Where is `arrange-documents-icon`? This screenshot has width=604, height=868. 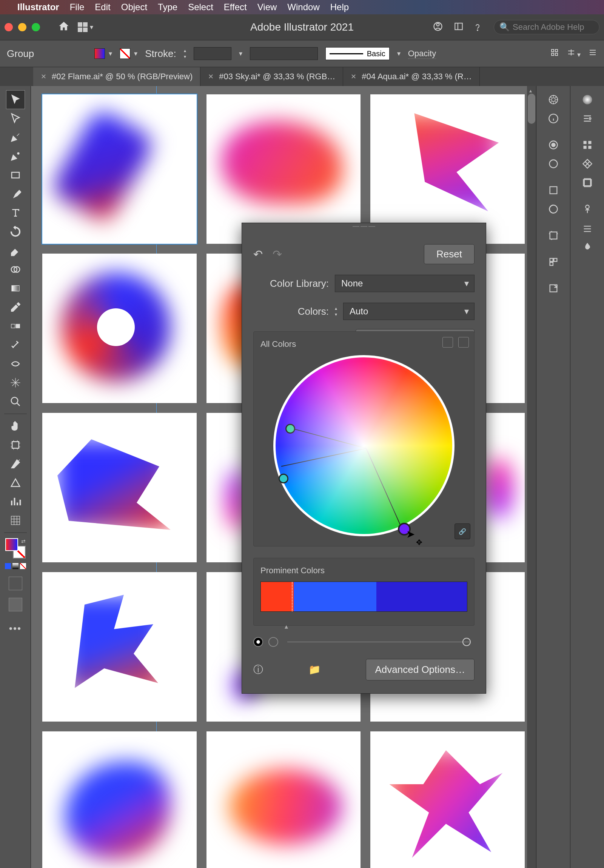 arrange-documents-icon is located at coordinates (459, 27).